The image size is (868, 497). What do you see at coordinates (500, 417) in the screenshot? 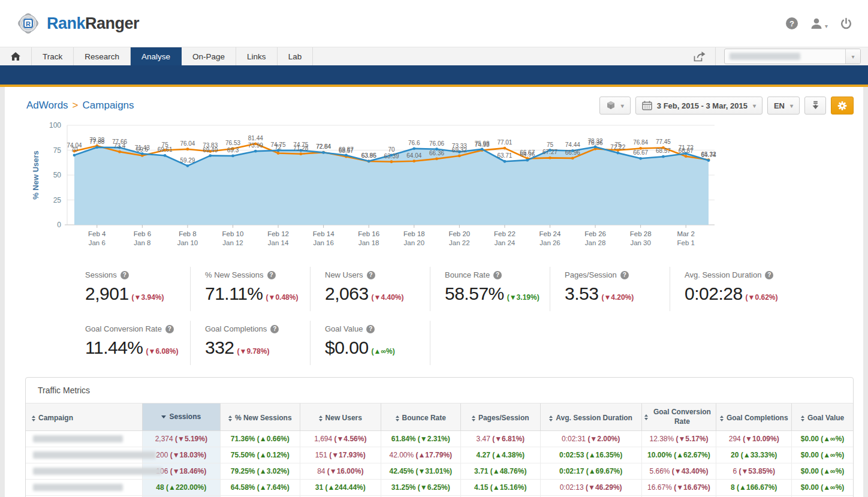
I see `column-header-pages-session: Pages/Session` at bounding box center [500, 417].